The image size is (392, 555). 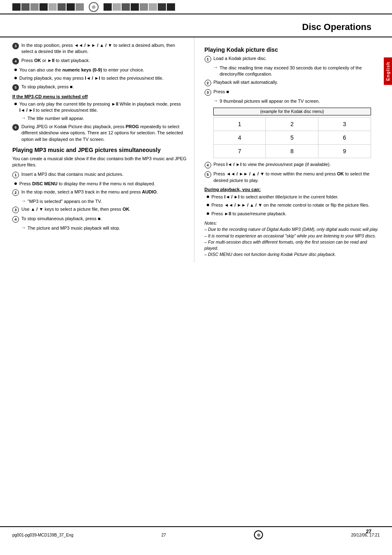 What do you see at coordinates (345, 138) in the screenshot?
I see `table-cell: 6` at bounding box center [345, 138].